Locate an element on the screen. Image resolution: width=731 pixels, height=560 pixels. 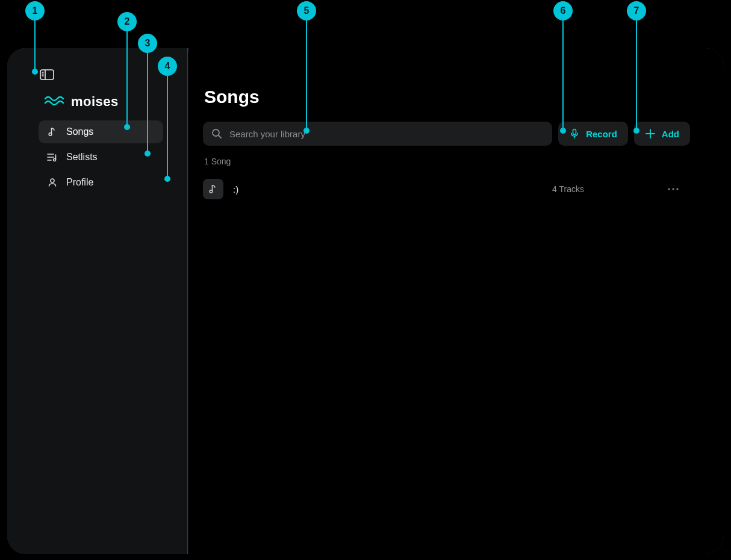
callout-6: 6 is located at coordinates (563, 11).